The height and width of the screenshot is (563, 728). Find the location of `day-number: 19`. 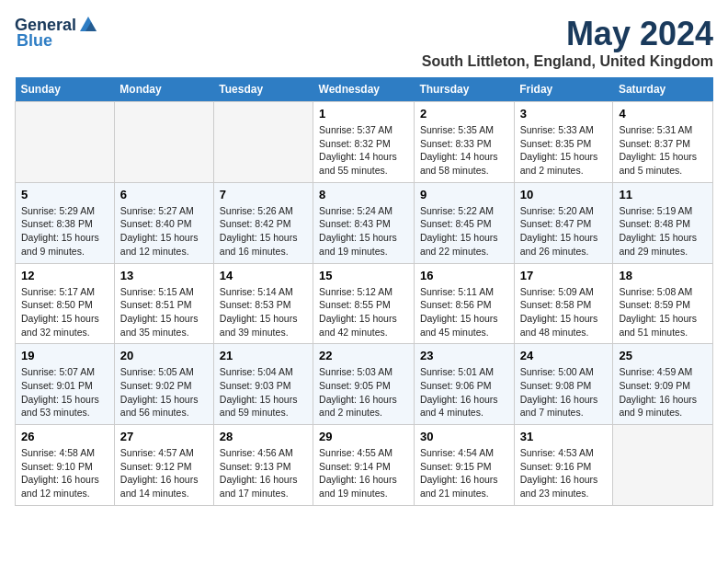

day-number: 19 is located at coordinates (64, 355).